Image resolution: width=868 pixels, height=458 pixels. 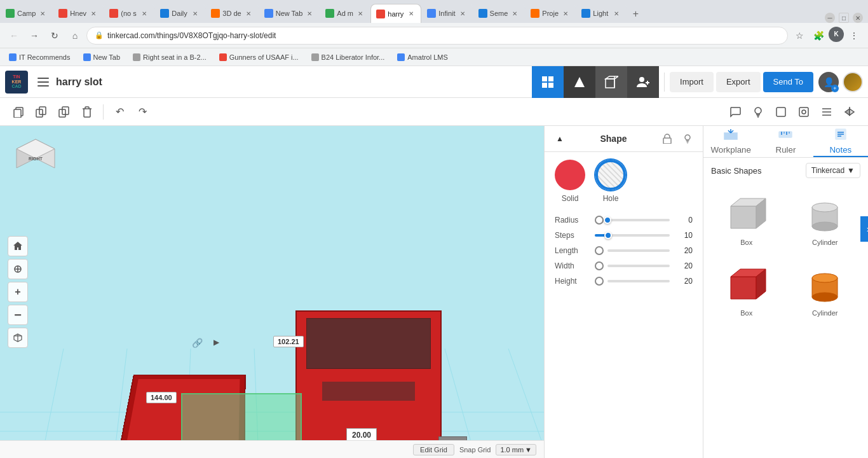 What do you see at coordinates (433, 450) in the screenshot?
I see `edit-grid-button: Edit Grid` at bounding box center [433, 450].